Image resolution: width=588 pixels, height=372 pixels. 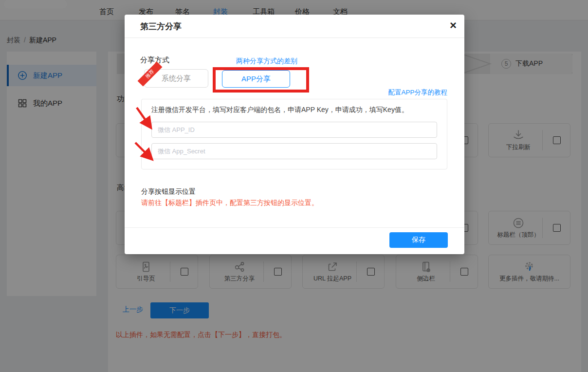 What do you see at coordinates (256, 79) in the screenshot?
I see `tab-app-share: APP分享` at bounding box center [256, 79].